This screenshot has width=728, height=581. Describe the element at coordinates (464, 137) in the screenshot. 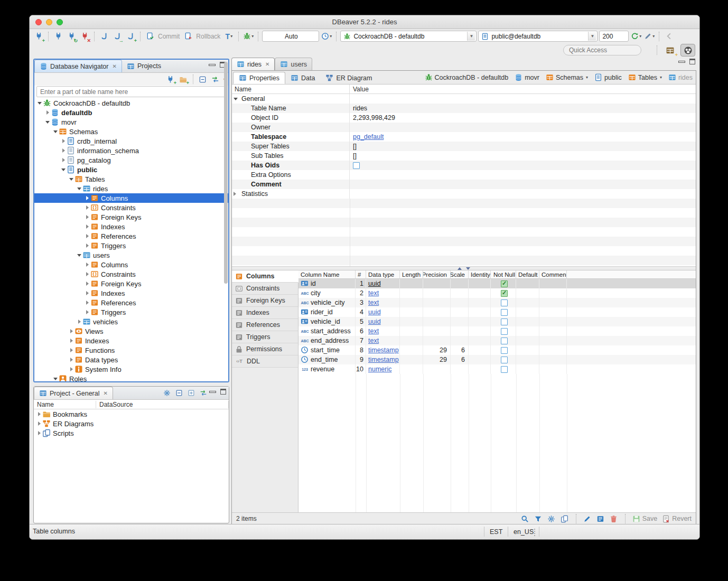

I see `property-row-tablespace: Tablespacepg_default` at that location.